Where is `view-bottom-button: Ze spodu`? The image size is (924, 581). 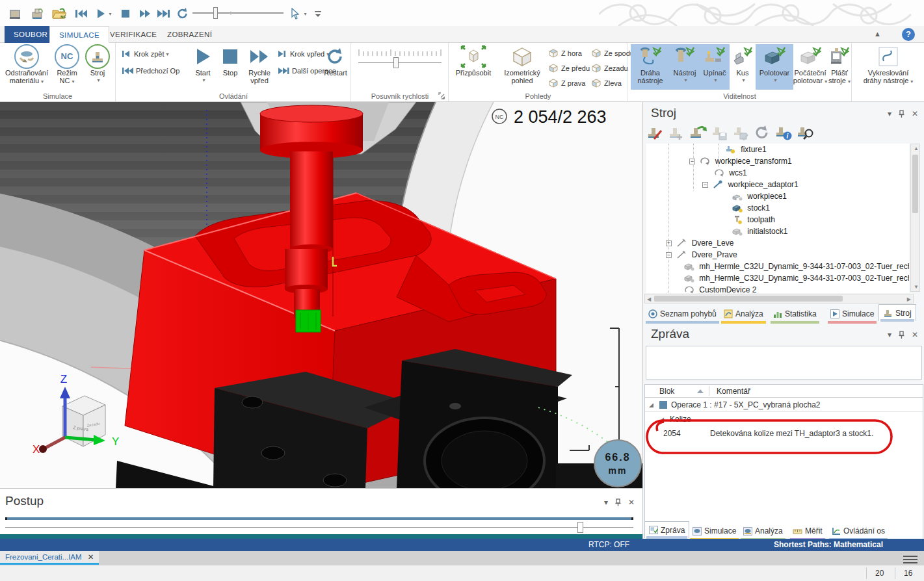 view-bottom-button: Ze spodu is located at coordinates (613, 53).